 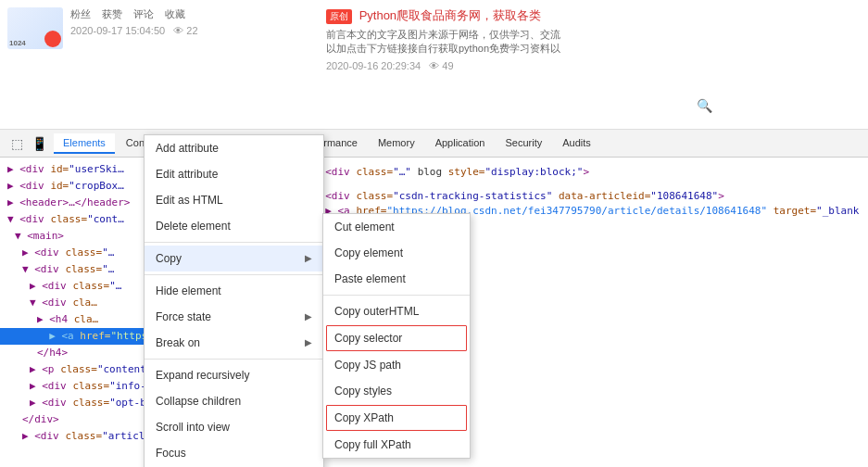 What do you see at coordinates (233, 259) in the screenshot?
I see `menu-item-copy: Copy ▶` at bounding box center [233, 259].